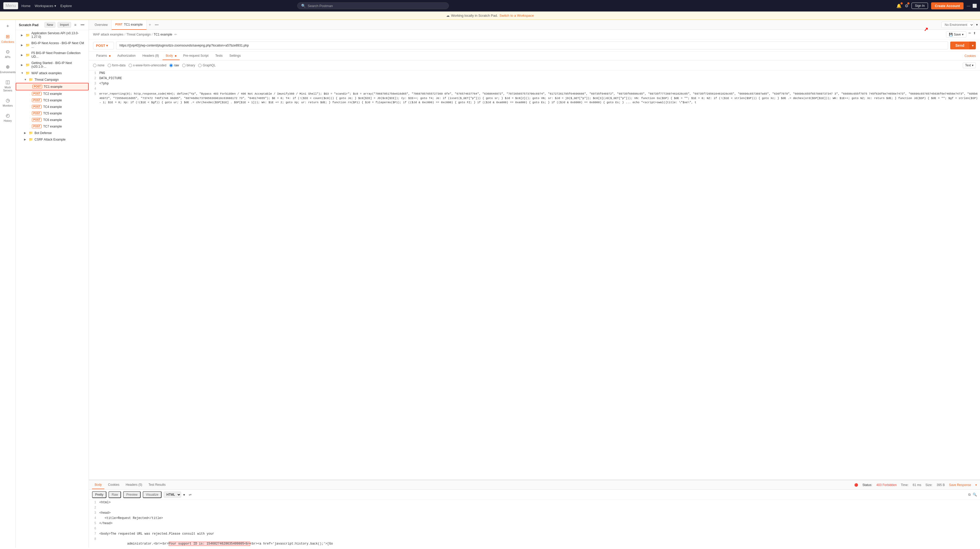  What do you see at coordinates (52, 94) in the screenshot?
I see `tree-item-tc2: POST TC2 example` at bounding box center [52, 94].